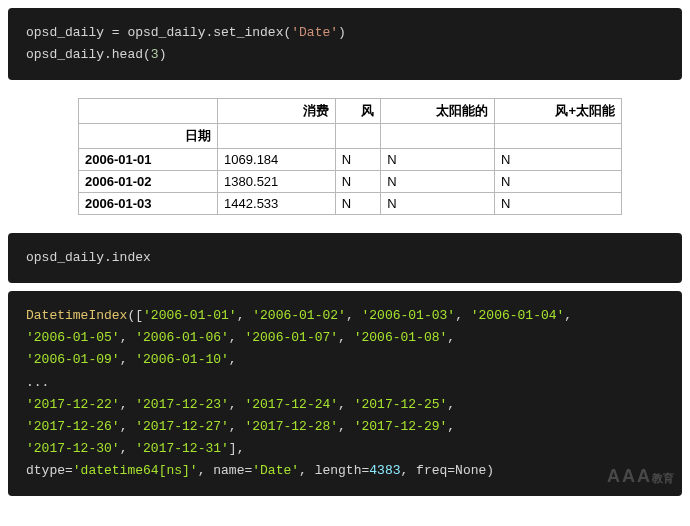 The image size is (690, 526). What do you see at coordinates (358, 112) in the screenshot?
I see `column-header: 风` at bounding box center [358, 112].